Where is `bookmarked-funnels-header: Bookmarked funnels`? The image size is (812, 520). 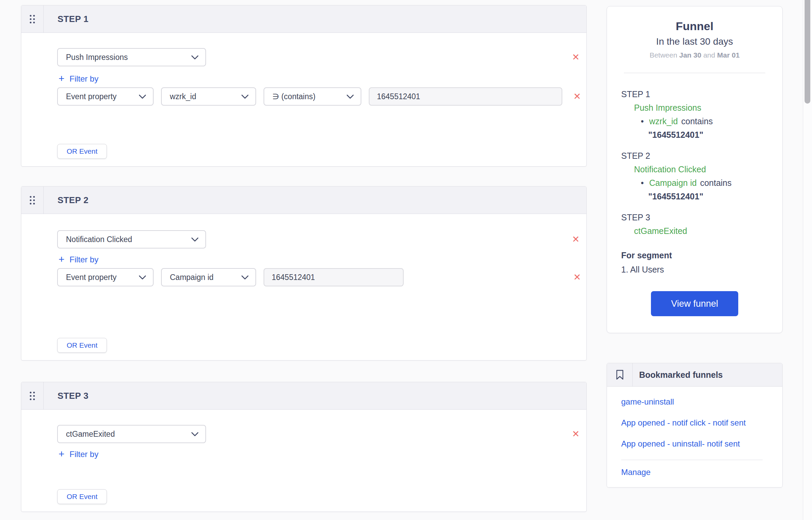
bookmarked-funnels-header: Bookmarked funnels is located at coordinates (695, 375).